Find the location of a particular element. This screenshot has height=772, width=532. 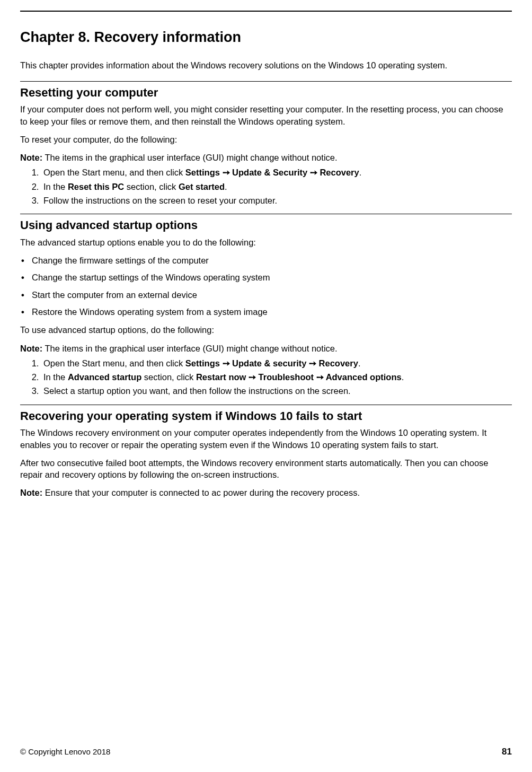

sec2-bullet: Change the firmware settings of the comp… is located at coordinates (266, 260).